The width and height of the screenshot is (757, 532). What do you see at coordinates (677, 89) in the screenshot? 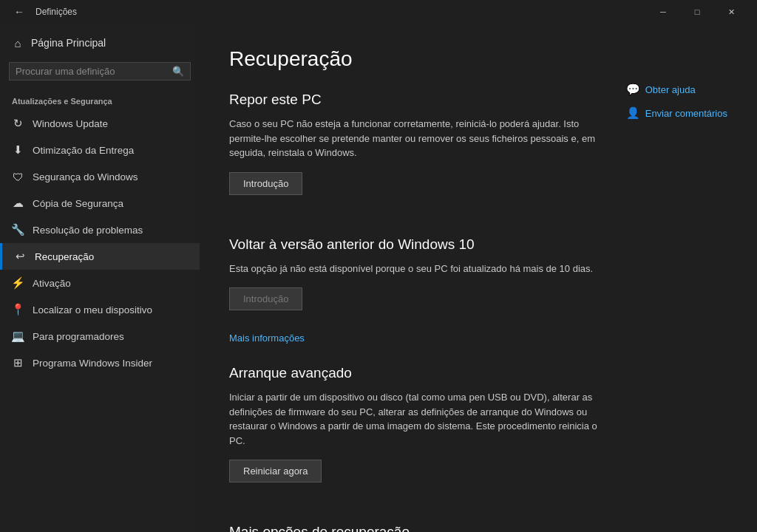
I see `get-help-link: 💬 Obter ajuda` at bounding box center [677, 89].